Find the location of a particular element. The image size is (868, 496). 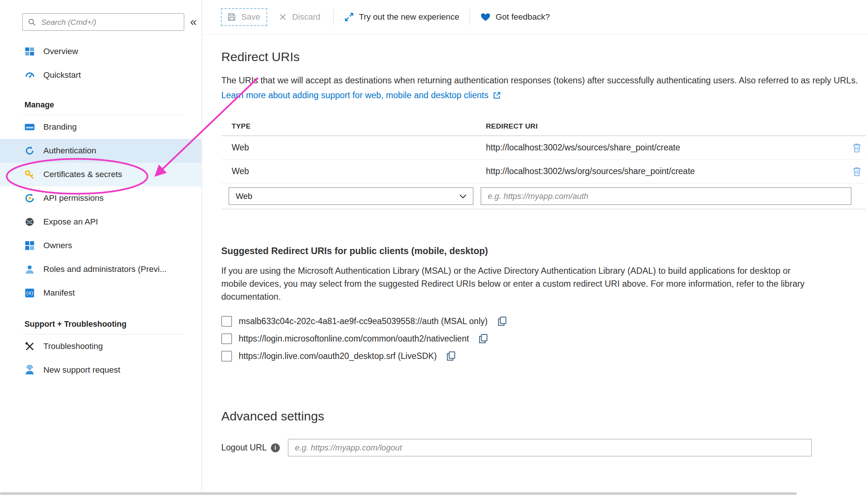

redirect-uri-description: The URIs that we will accept as destinat… is located at coordinates (543, 81).